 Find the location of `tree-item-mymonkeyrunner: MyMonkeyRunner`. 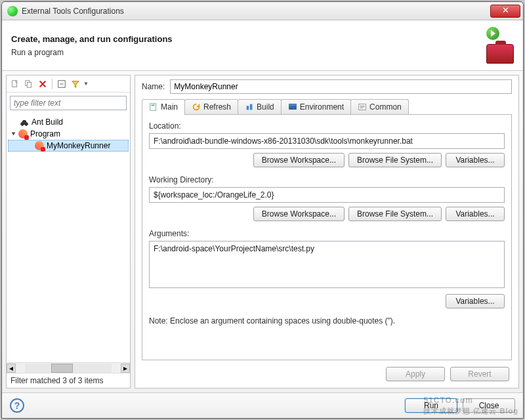

tree-item-mymonkeyrunner: MyMonkeyRunner is located at coordinates (68, 146).